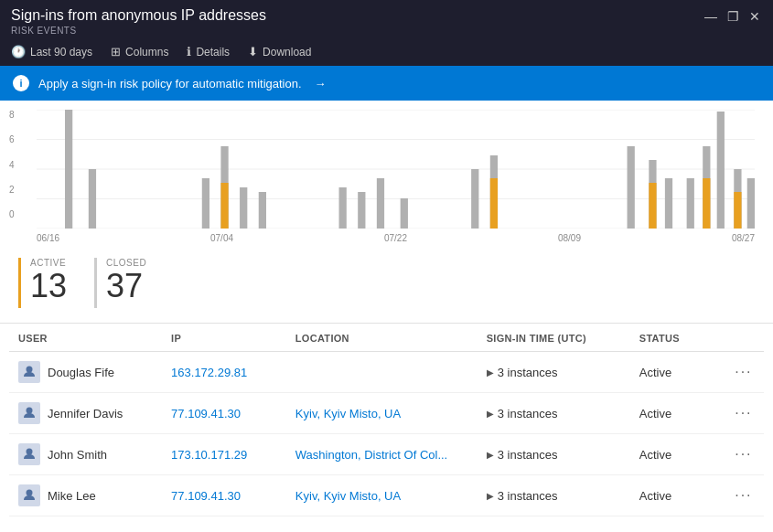 The height and width of the screenshot is (532, 773). What do you see at coordinates (139, 51) in the screenshot?
I see `toolbar-columns: ⊞ Columns` at bounding box center [139, 51].